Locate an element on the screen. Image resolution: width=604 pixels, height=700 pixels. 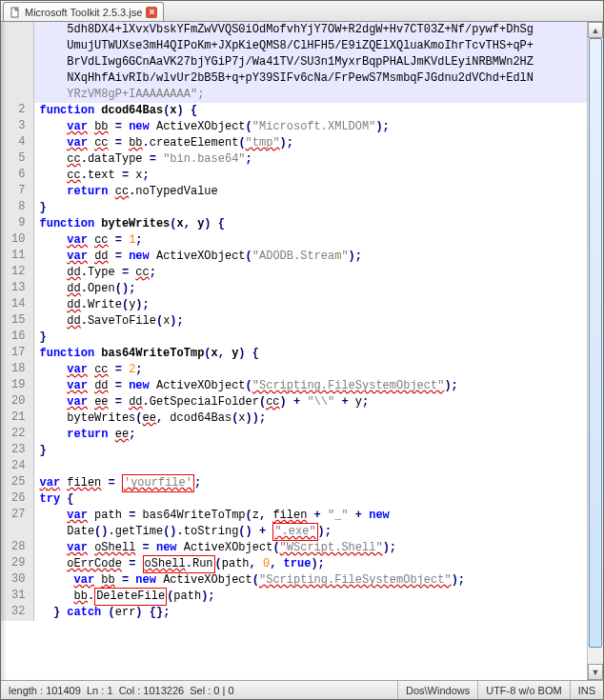
code-line: 20 var ee = dd.GetSpecialFolder(cc) + "\… is located at coordinates (293, 402).